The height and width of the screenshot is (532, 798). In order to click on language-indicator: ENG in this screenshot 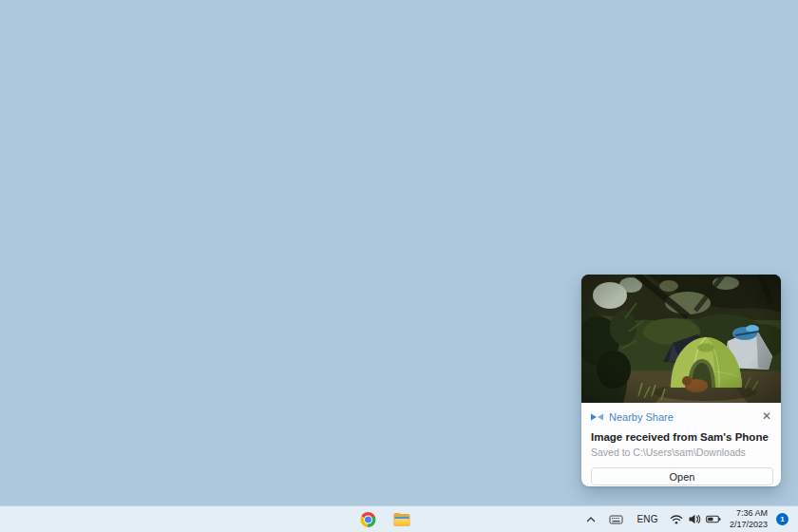, I will do `click(648, 519)`.